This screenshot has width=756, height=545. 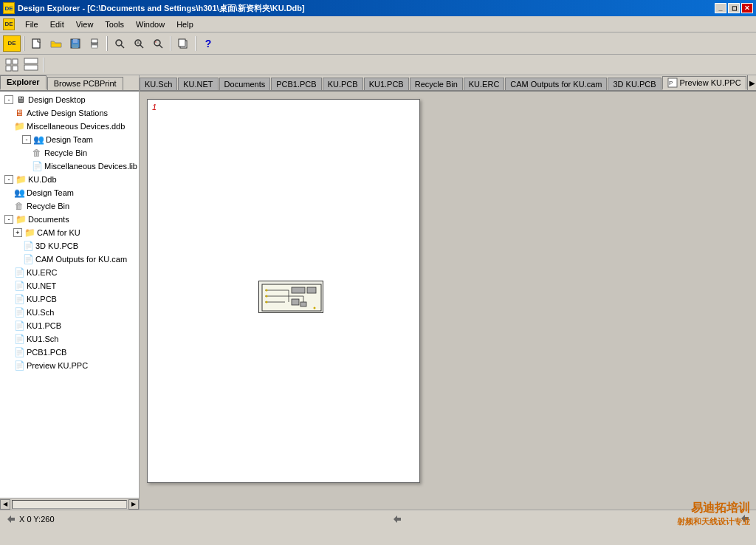 What do you see at coordinates (158, 44) in the screenshot?
I see `toolbar-search3-btn: *` at bounding box center [158, 44].